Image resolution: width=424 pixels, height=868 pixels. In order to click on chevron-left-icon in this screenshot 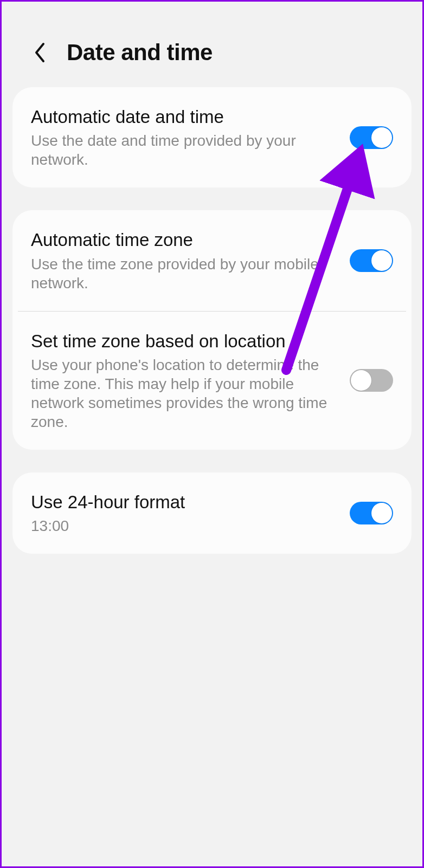, I will do `click(40, 53)`.